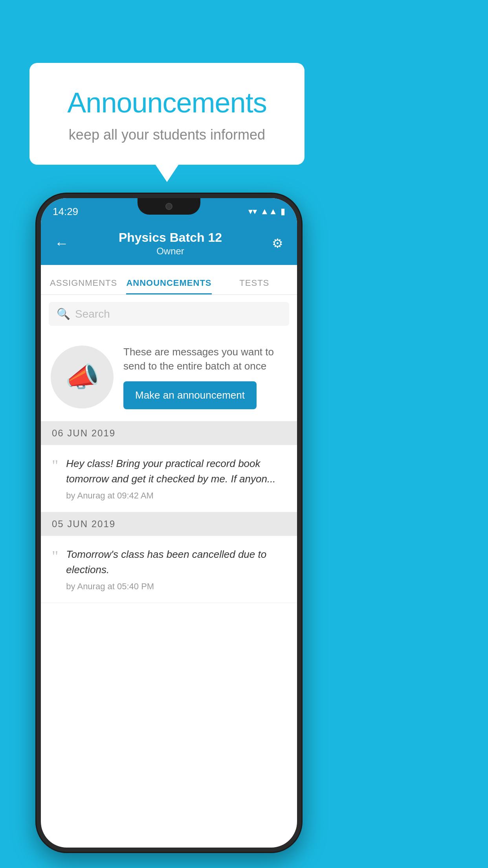  I want to click on promo-description: These are messages you want to send to t…, so click(205, 359).